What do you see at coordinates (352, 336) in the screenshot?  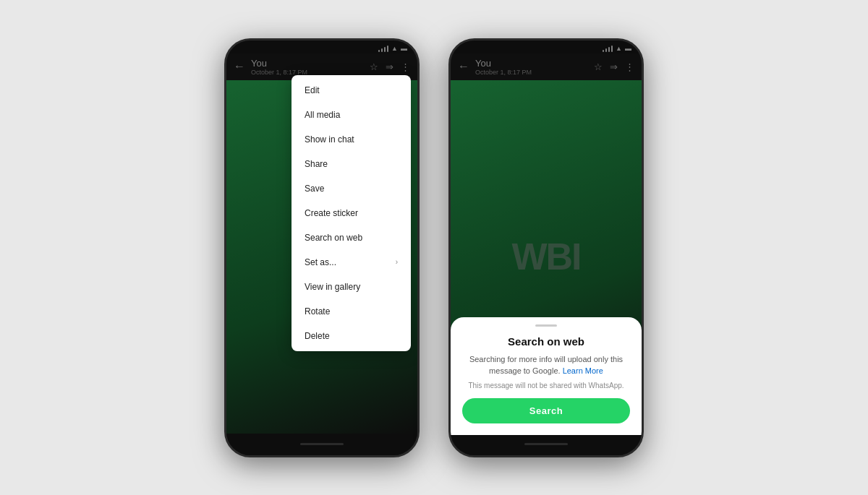 I see `menu-item-delete: Delete` at bounding box center [352, 336].